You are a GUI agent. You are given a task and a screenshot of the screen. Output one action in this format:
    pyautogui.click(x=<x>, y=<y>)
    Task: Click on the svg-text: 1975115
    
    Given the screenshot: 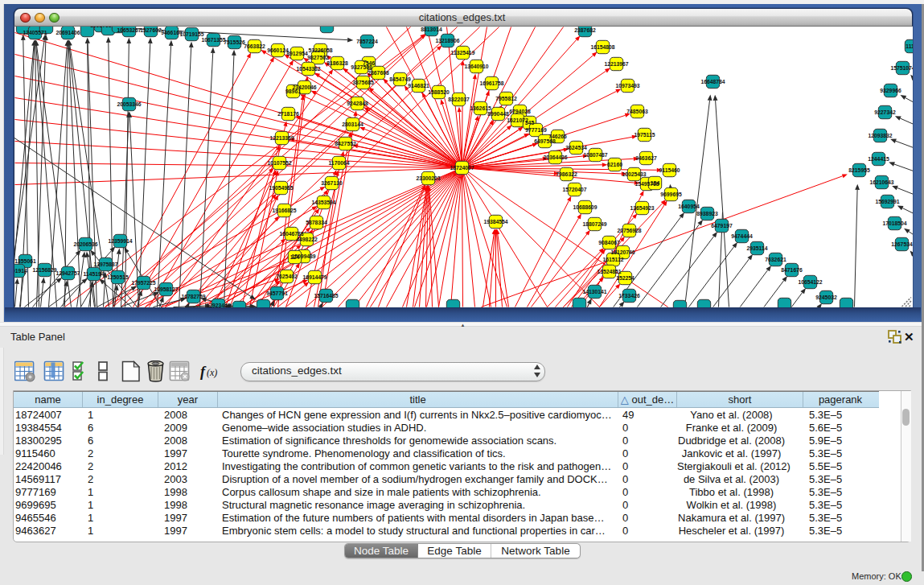 What is the action you would take?
    pyautogui.click(x=644, y=134)
    